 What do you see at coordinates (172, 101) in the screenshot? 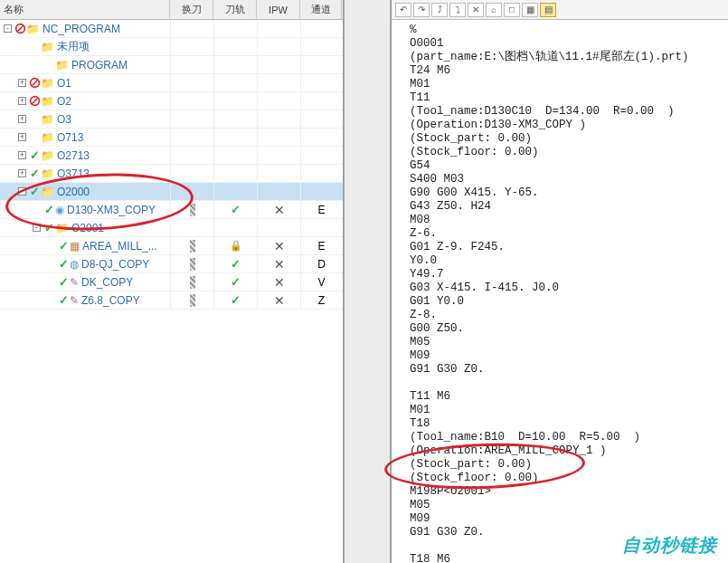
I see `tree-row: +📁O2` at bounding box center [172, 101].